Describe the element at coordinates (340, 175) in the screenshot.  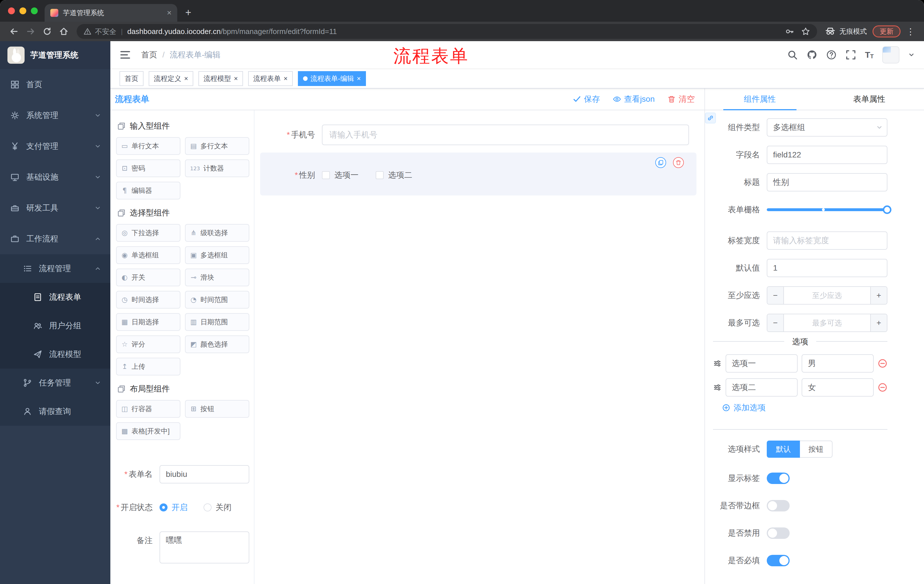
I see `gender-option-1-checkbox: 选项一` at that location.